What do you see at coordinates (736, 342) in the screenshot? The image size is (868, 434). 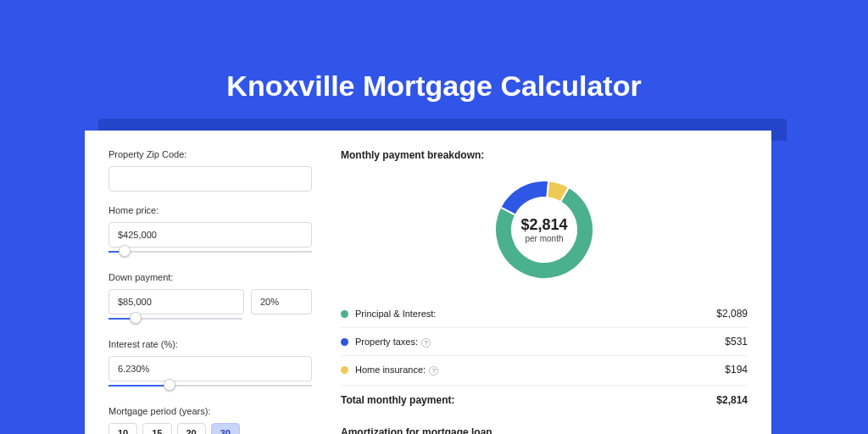 I see `breakdown-value: $531` at bounding box center [736, 342].